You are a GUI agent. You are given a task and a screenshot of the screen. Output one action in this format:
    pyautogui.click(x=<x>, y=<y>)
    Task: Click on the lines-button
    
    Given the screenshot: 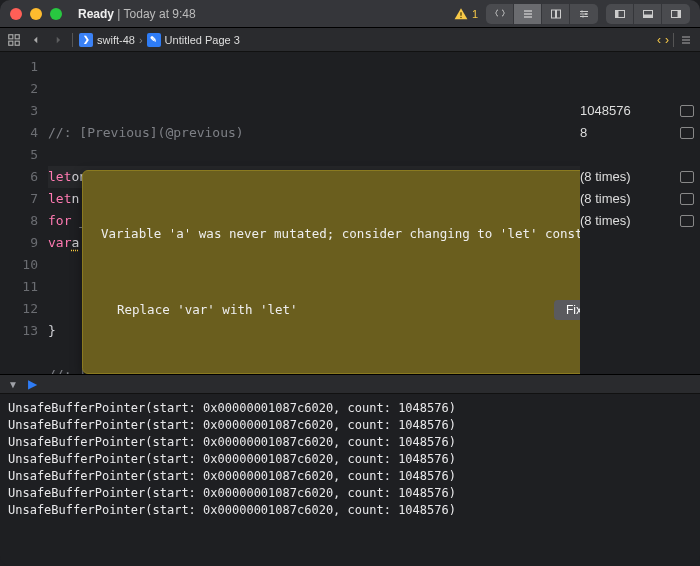 What is the action you would take?
    pyautogui.click(x=528, y=14)
    